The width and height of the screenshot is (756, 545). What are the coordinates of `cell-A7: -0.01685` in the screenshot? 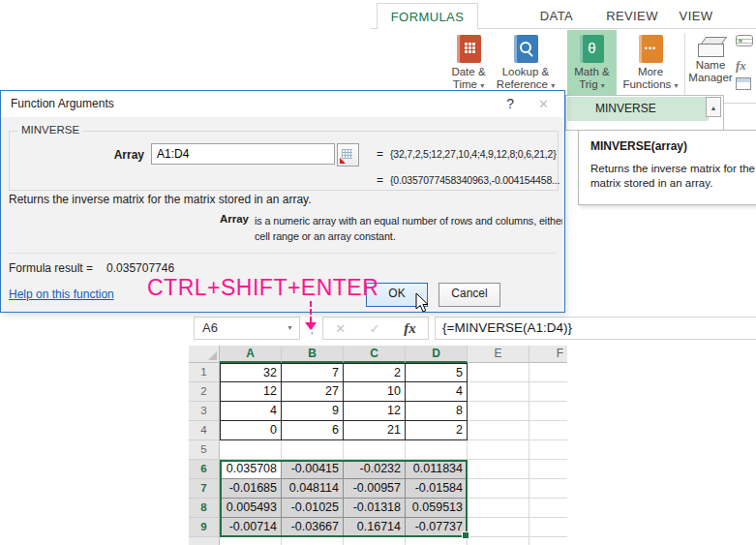 It's located at (251, 489).